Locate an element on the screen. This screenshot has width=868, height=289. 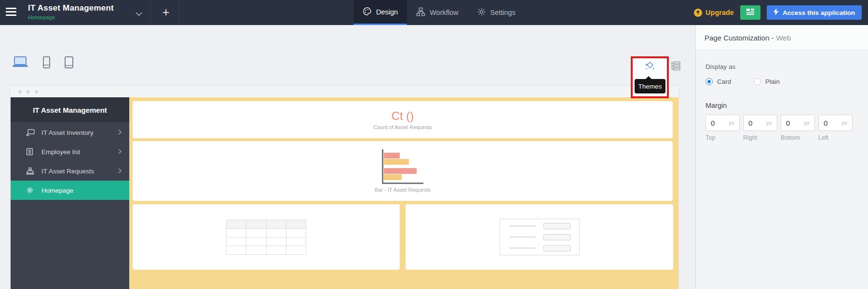
upgrade-arrow-icon is located at coordinates (698, 13).